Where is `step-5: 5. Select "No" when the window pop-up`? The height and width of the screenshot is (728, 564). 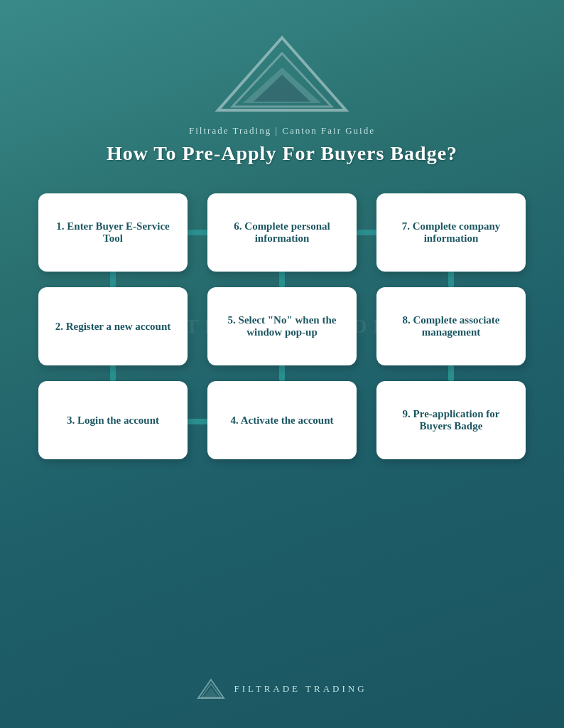
step-5: 5. Select "No" when the window pop-up is located at coordinates (282, 326).